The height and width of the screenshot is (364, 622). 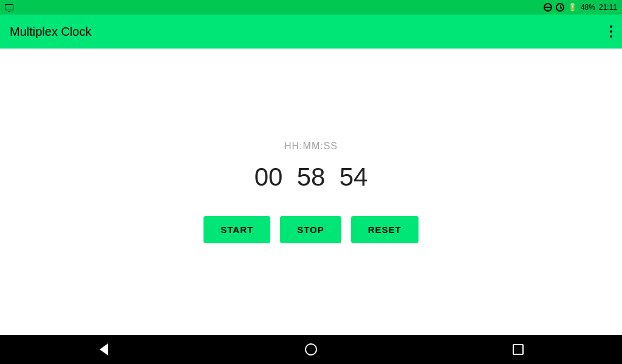 I want to click on nav-bar, so click(x=311, y=349).